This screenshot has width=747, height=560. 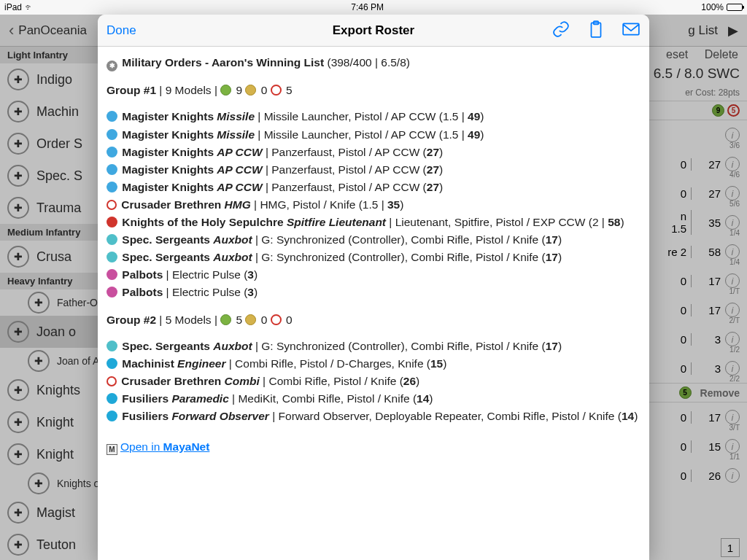 I want to click on mail-icon, so click(x=631, y=31).